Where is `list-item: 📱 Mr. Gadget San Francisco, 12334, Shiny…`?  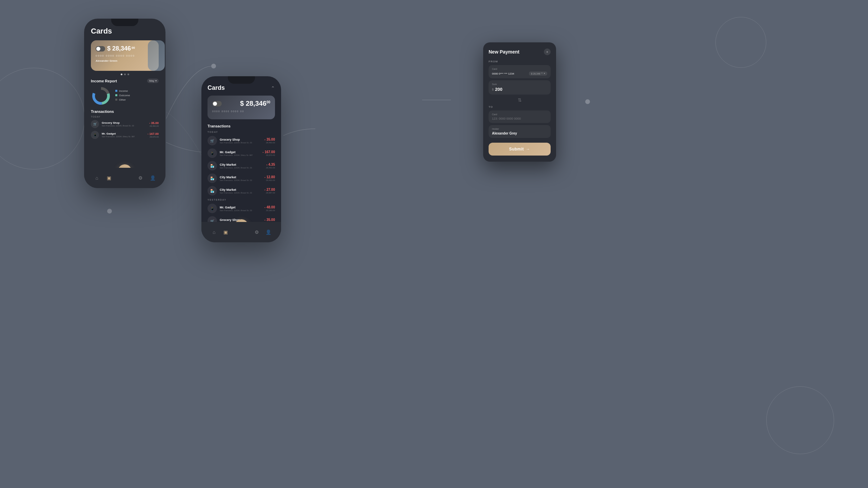
list-item: 📱 Mr. Gadget San Francisco, 12334, Shiny… is located at coordinates (241, 153).